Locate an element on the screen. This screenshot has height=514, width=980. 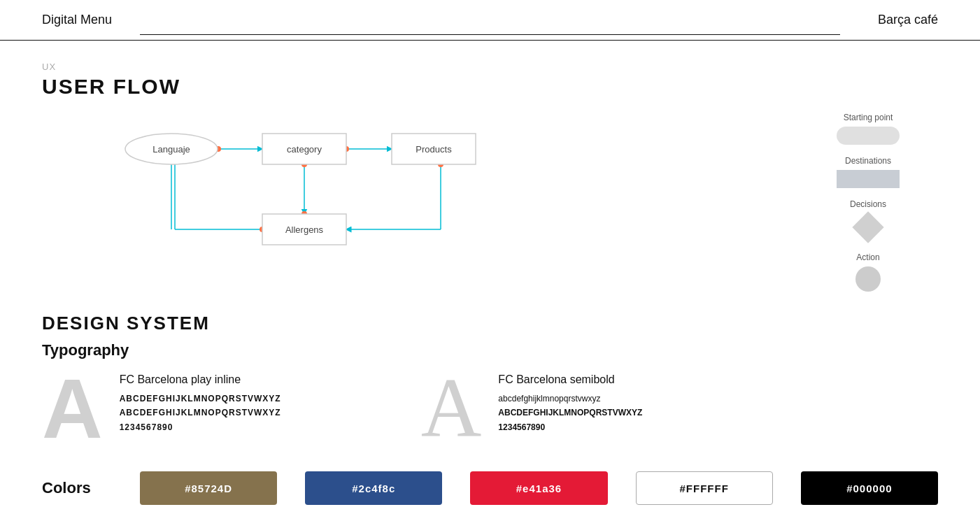
color-swatch-4: #FFFFFF is located at coordinates (704, 488).